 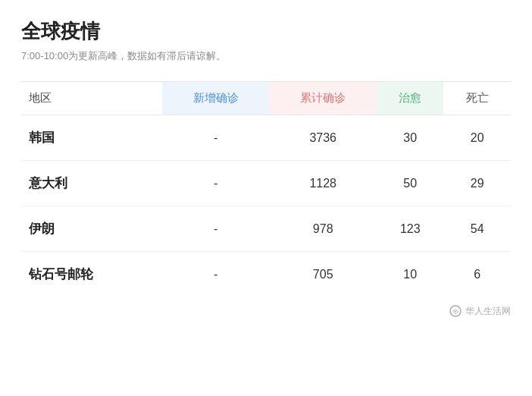 What do you see at coordinates (410, 184) in the screenshot?
I see `cell-recovered: 50` at bounding box center [410, 184].